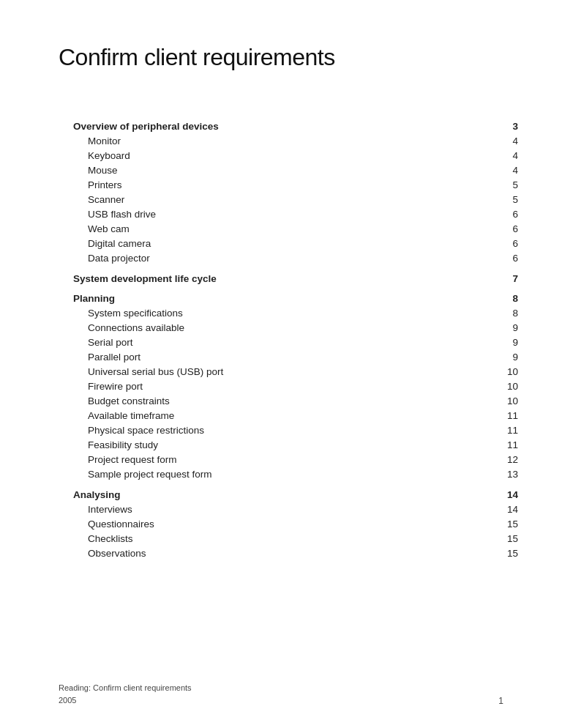  What do you see at coordinates (296, 296) in the screenshot?
I see `toc-section-header: Planning8` at bounding box center [296, 296].